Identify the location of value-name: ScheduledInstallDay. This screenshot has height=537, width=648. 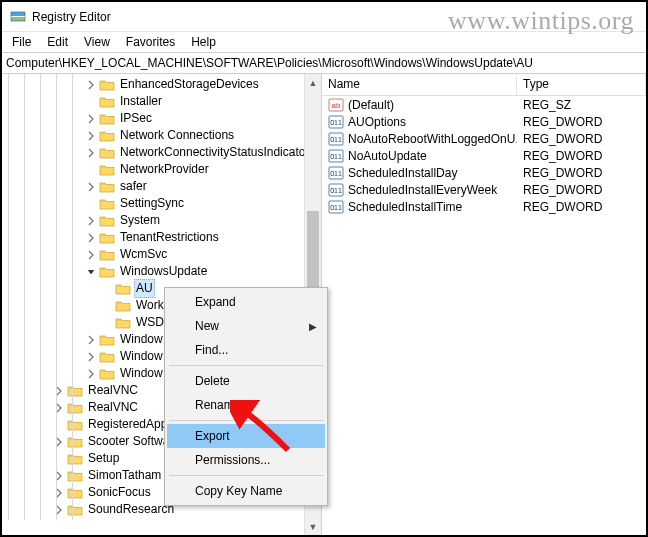
(402, 173).